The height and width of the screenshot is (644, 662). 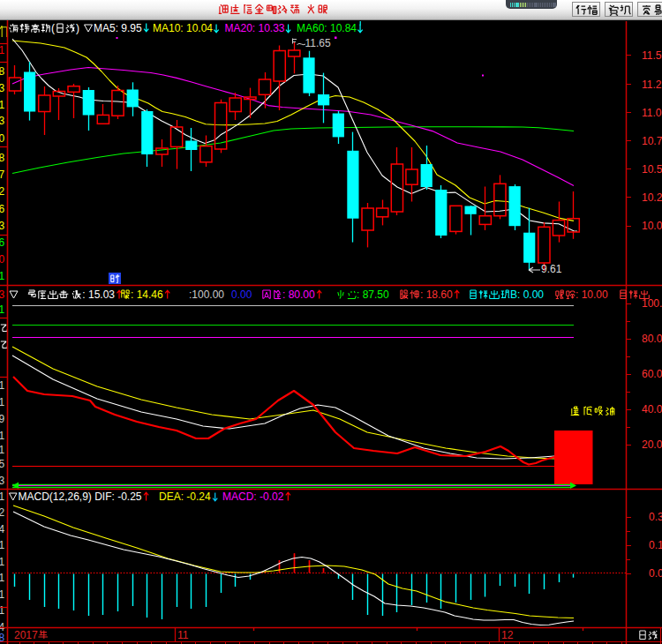 What do you see at coordinates (508, 635) in the screenshot?
I see `svg-text: 12` at bounding box center [508, 635].